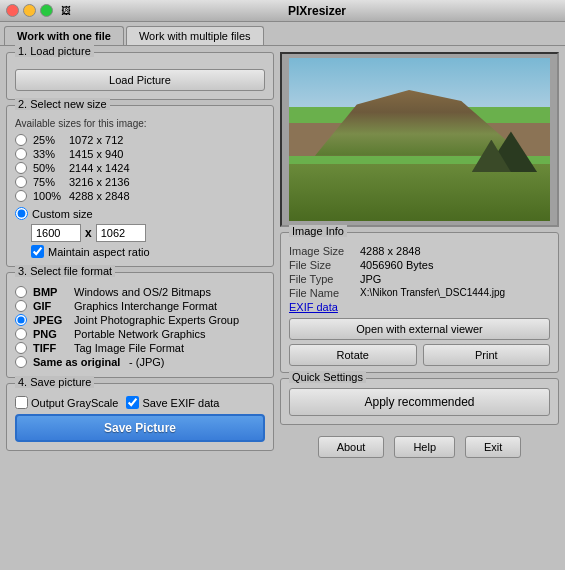 This screenshot has height=570, width=565. What do you see at coordinates (390, 251) in the screenshot?
I see `info-val-size: 4288 x 2848` at bounding box center [390, 251].